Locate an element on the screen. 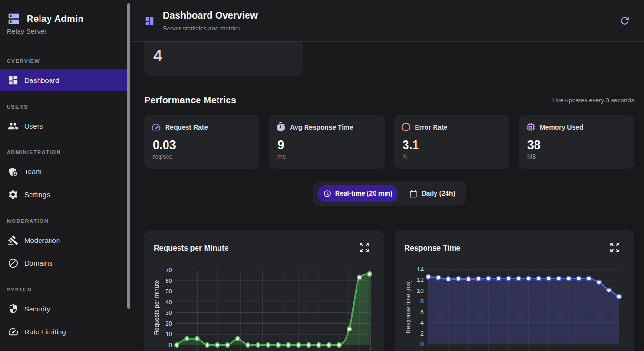 The height and width of the screenshot is (351, 644). svg-text: 6 is located at coordinates (422, 312).